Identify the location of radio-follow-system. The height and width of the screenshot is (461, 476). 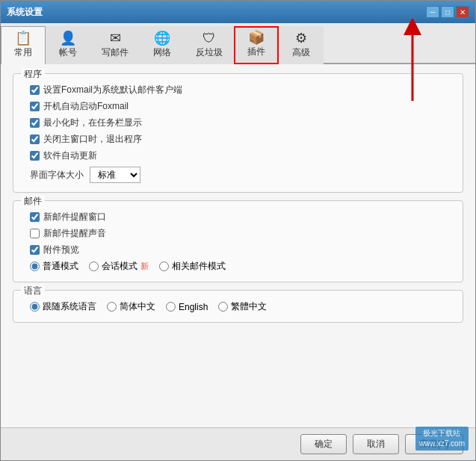
(34, 306).